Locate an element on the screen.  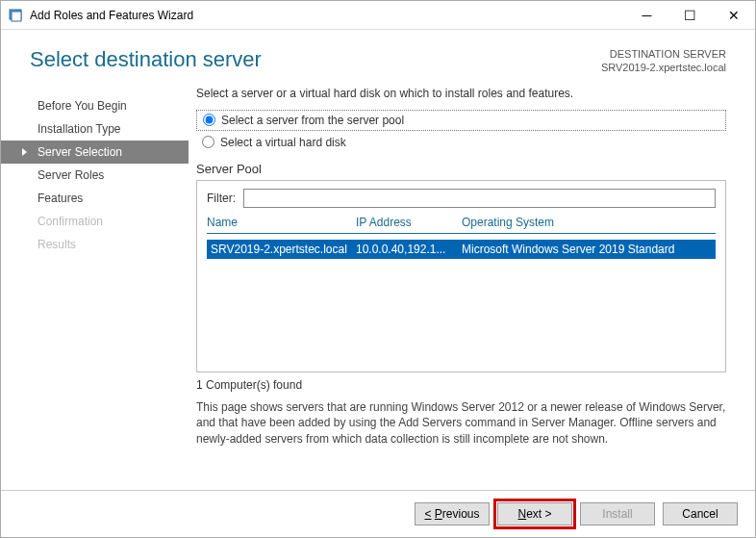
table-row: SRV2019-2.xpertstec.local 10.0.0.40,192.… is located at coordinates (462, 249).